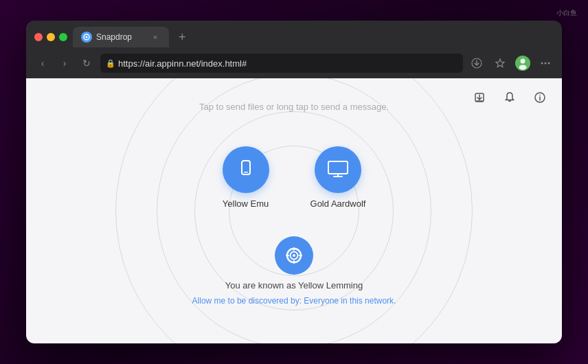  What do you see at coordinates (338, 203) in the screenshot?
I see `device-name-gold-aardwolf: Gold Aardwolf` at bounding box center [338, 203].